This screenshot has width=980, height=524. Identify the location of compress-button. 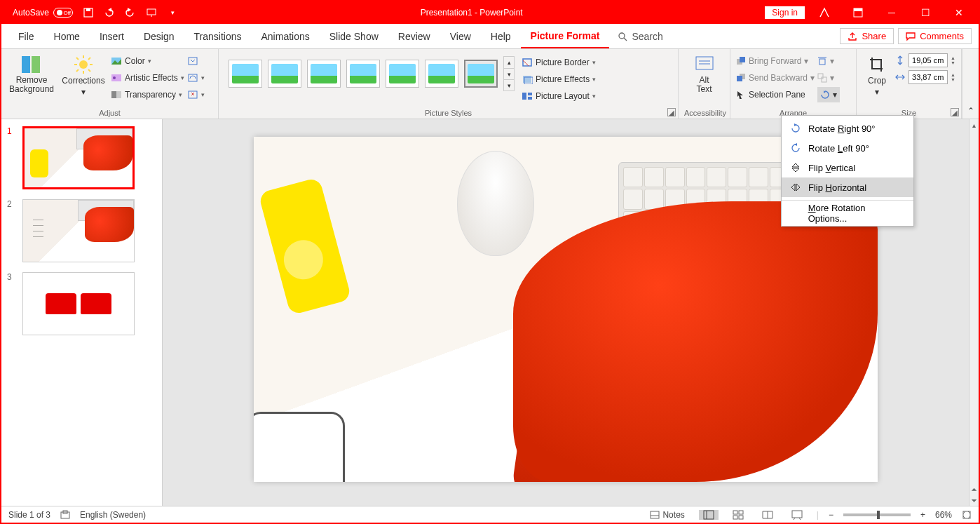
(196, 61).